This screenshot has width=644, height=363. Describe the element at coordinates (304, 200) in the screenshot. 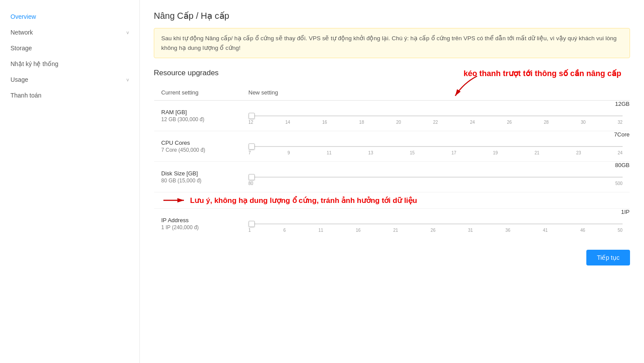

I see `annotation-bottom-text: Lưu ý, không hạ dung lượng ổ cứng, tránh…` at that location.